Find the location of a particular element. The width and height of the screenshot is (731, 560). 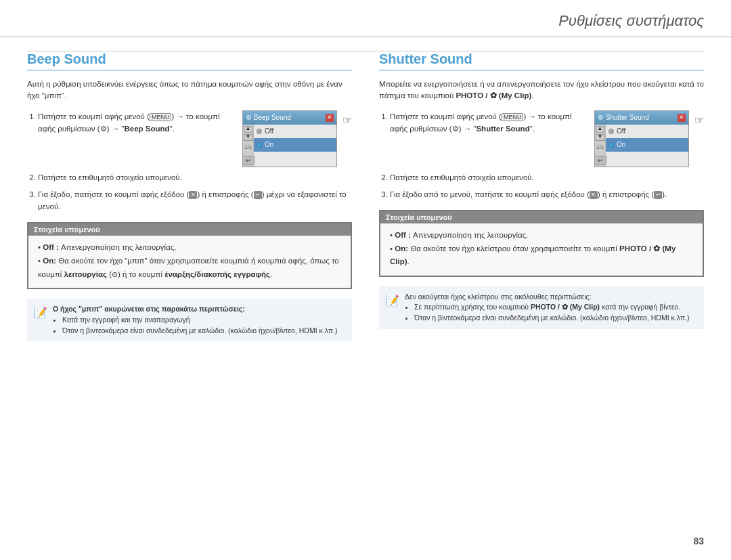

shutter-dialog-title: ⚙ Shutter Sound is located at coordinates (623, 118).